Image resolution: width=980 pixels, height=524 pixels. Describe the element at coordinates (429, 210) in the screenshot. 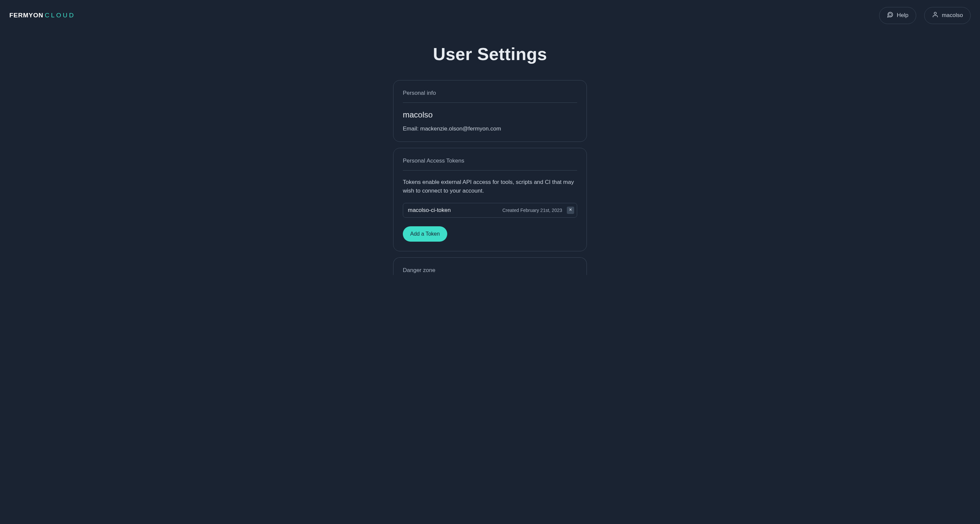

I see `token-name: macolso-ci-token` at that location.